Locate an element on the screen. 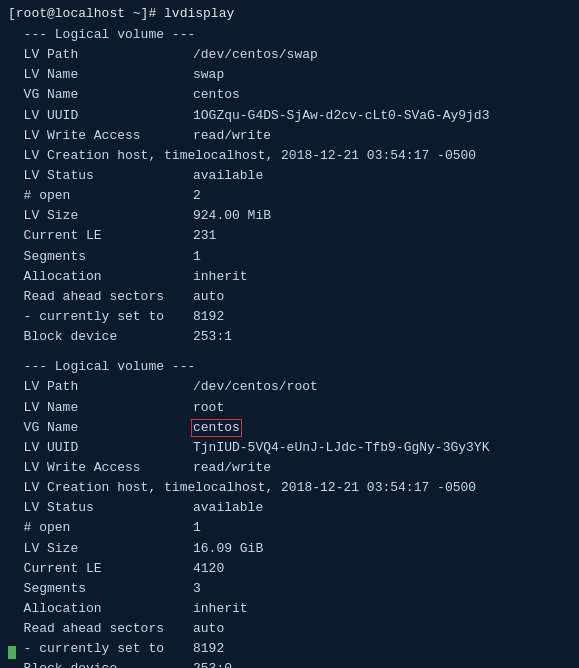  lv-value-0-1: swap is located at coordinates (208, 75).